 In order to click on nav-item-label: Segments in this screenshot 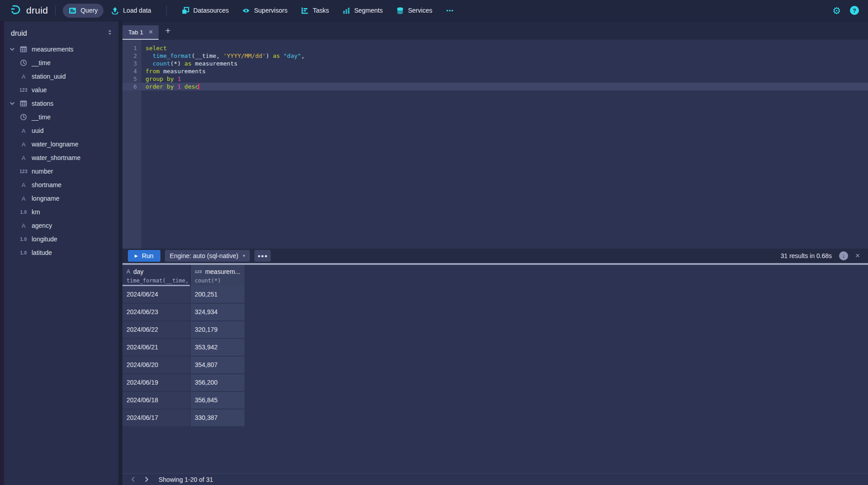, I will do `click(369, 10)`.